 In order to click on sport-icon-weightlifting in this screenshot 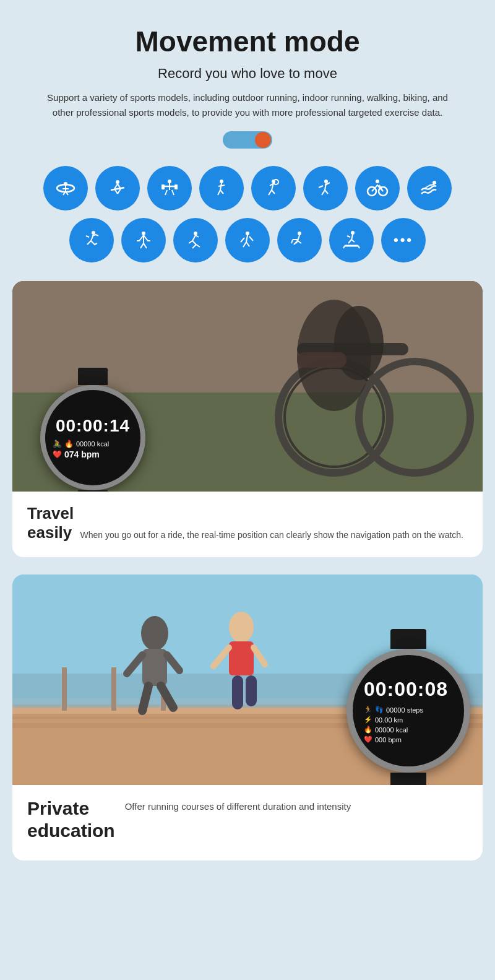, I will do `click(170, 188)`.